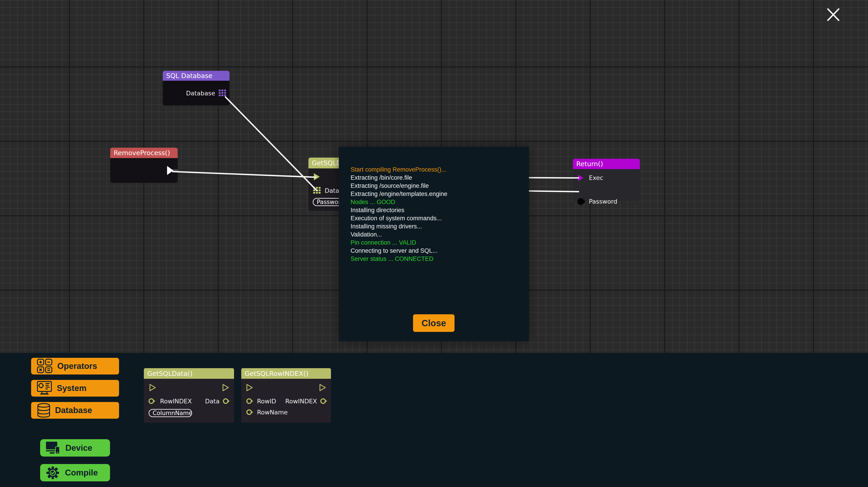  Describe the element at coordinates (45, 366) in the screenshot. I see `operators-icon` at that location.